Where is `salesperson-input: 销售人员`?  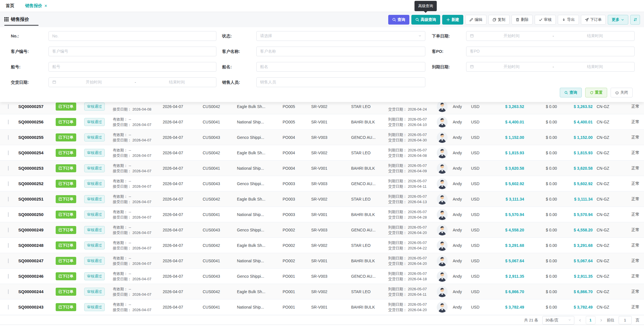 salesperson-input: 销售人员 is located at coordinates (341, 82).